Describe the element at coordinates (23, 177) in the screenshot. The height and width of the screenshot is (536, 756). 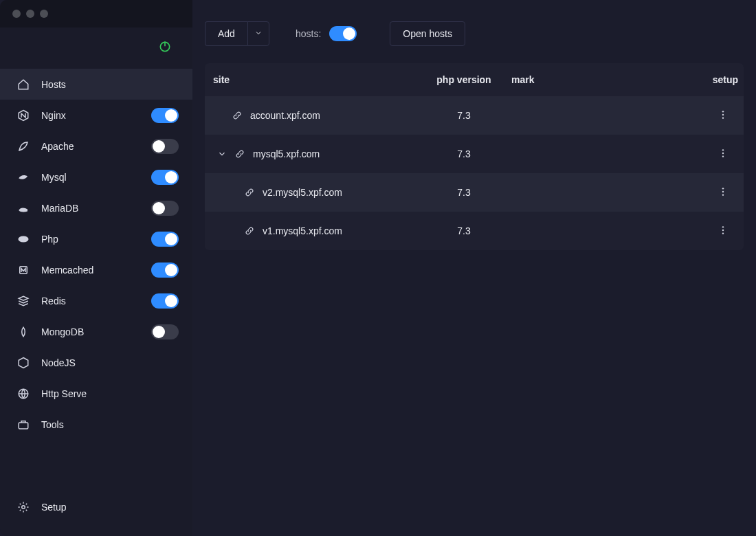
I see `dolphin-icon` at that location.